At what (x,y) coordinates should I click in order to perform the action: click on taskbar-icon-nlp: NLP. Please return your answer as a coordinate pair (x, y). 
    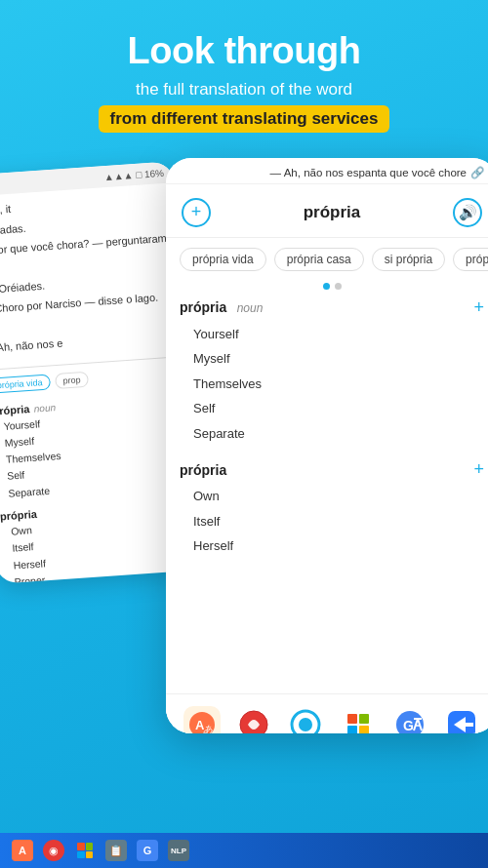
    Looking at the image, I should click on (179, 850).